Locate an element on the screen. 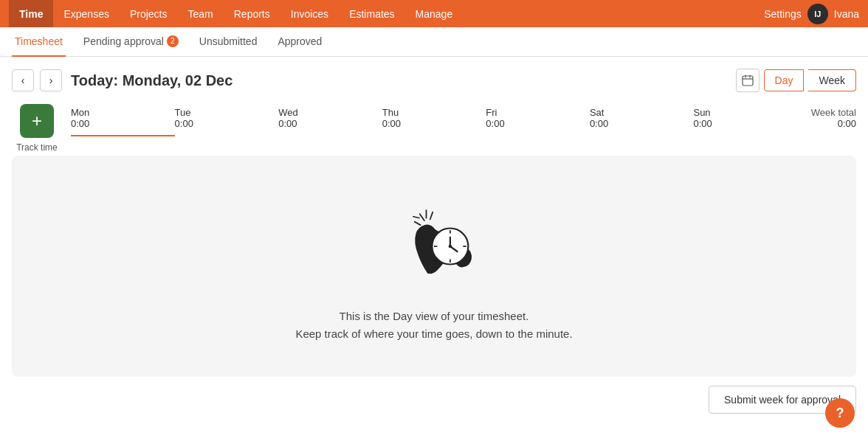 Image resolution: width=868 pixels, height=441 pixels. top-nav: Time Expenses Projects Team Reports Invo… is located at coordinates (434, 13).